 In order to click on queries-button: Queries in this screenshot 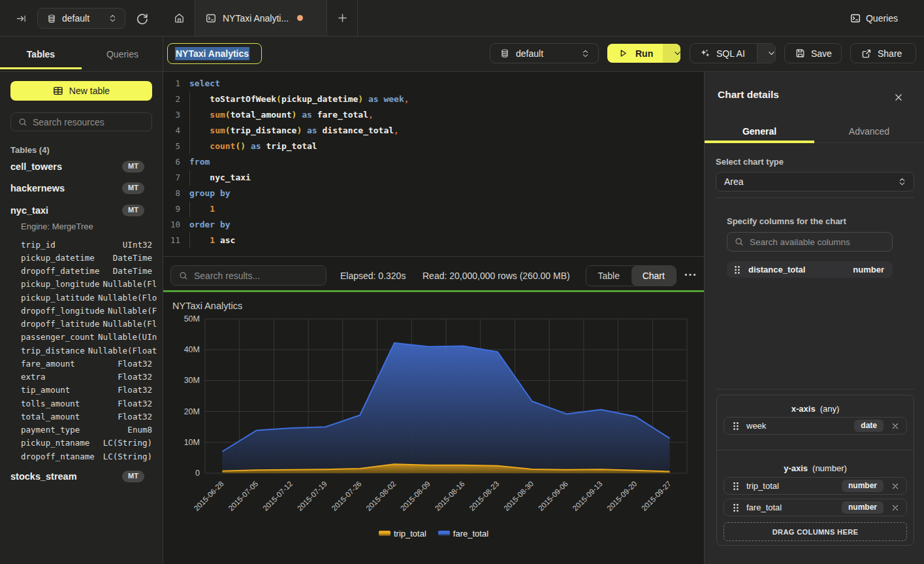, I will do `click(874, 18)`.